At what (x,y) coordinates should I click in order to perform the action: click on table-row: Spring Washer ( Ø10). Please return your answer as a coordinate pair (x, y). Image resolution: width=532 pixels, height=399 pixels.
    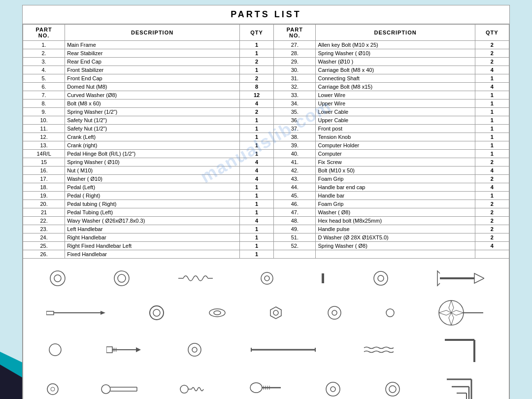
    Looking at the image, I should click on (395, 53).